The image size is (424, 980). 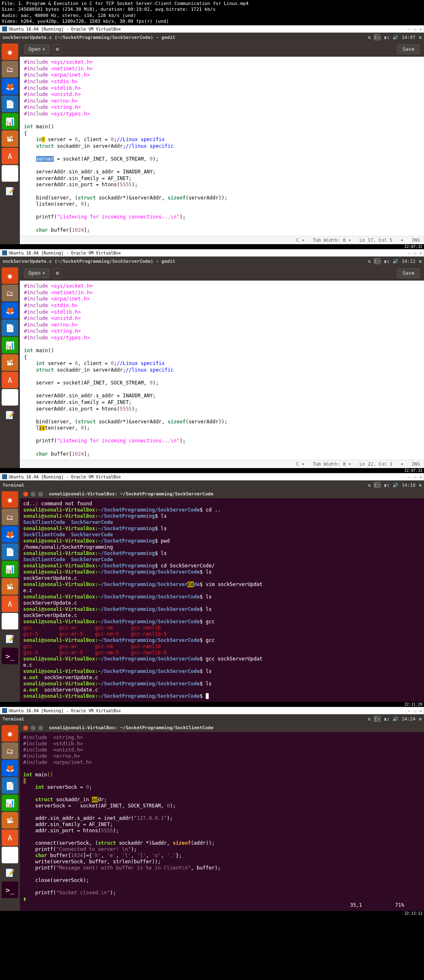 I want to click on file-audio-line: Audio: aac, 48000 Hz, stereo, s16, 128 k…, so click(x=212, y=16).